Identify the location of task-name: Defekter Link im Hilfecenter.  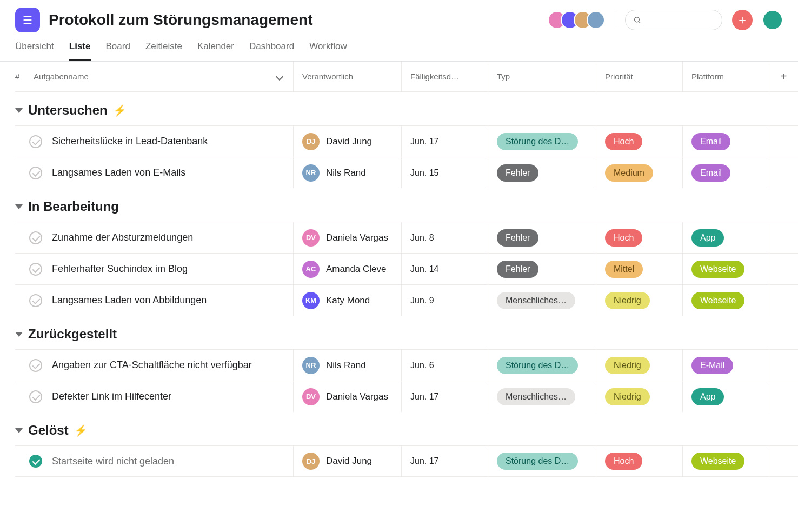
(111, 397).